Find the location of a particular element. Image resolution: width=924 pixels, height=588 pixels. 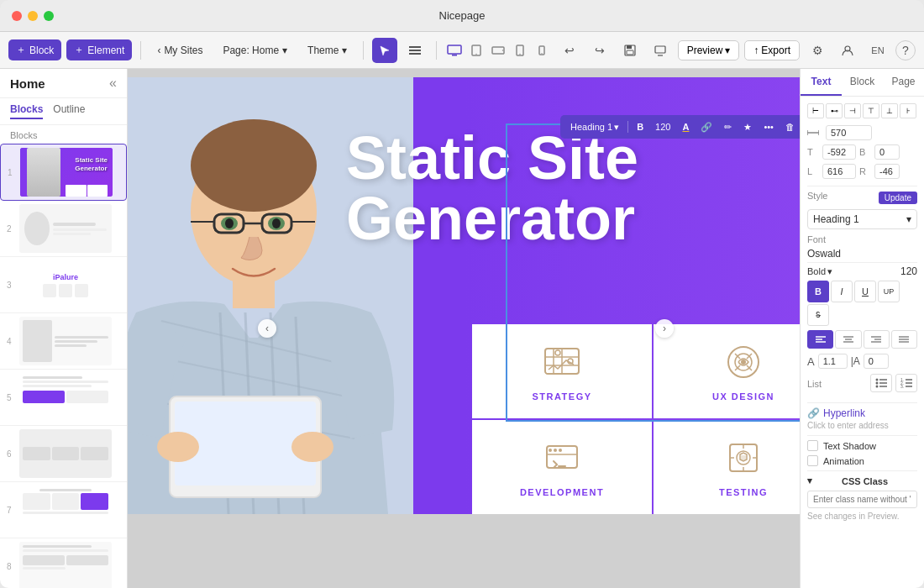

bottom-input is located at coordinates (887, 152).